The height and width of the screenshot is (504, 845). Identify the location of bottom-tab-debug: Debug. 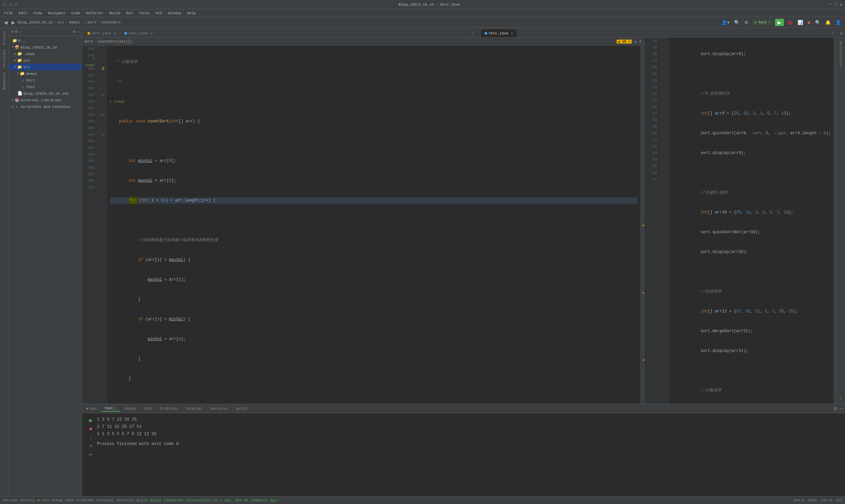
(130, 409).